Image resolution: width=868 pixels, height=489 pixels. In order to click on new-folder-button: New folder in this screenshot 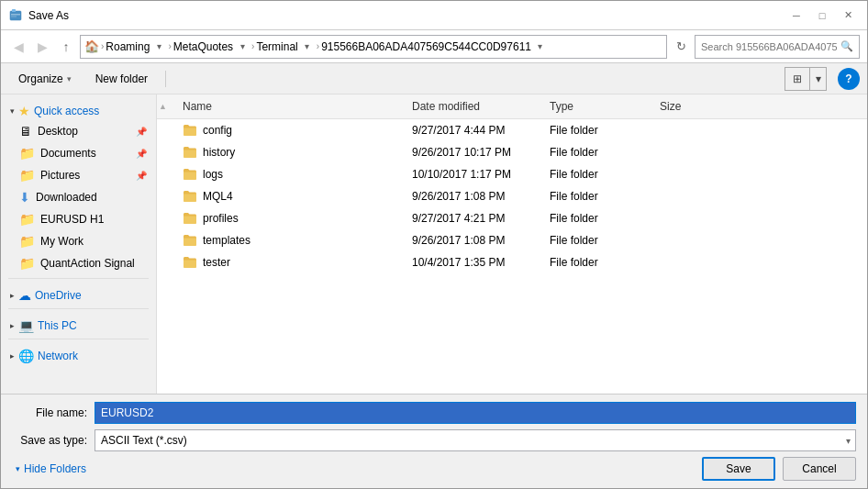, I will do `click(121, 79)`.